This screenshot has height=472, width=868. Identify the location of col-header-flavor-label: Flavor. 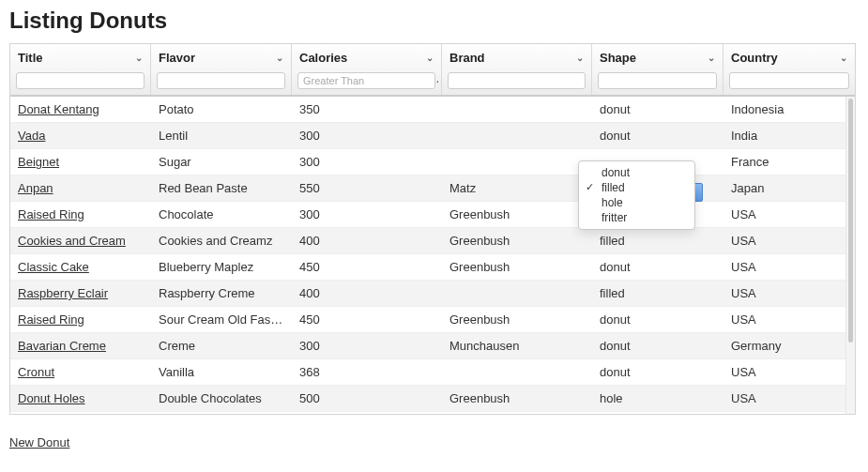
(176, 58).